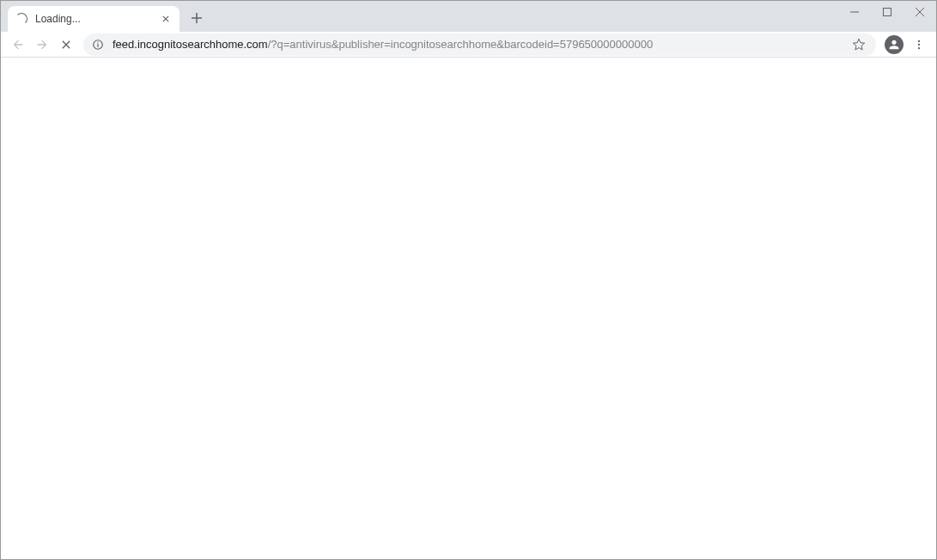 The image size is (937, 560). Describe the element at coordinates (887, 12) in the screenshot. I see `maximize-icon` at that location.